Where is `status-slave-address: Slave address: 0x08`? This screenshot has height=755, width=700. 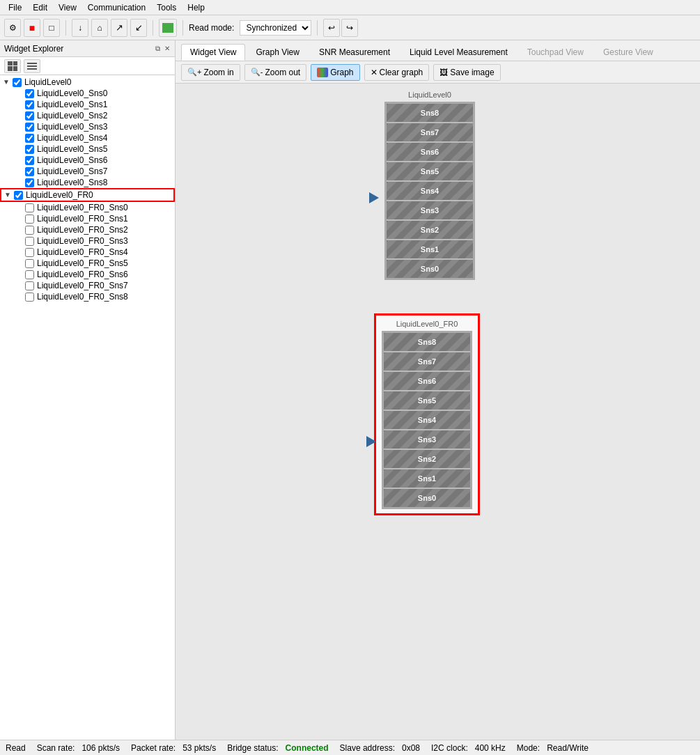
status-slave-address: Slave address: 0x08 is located at coordinates (380, 748).